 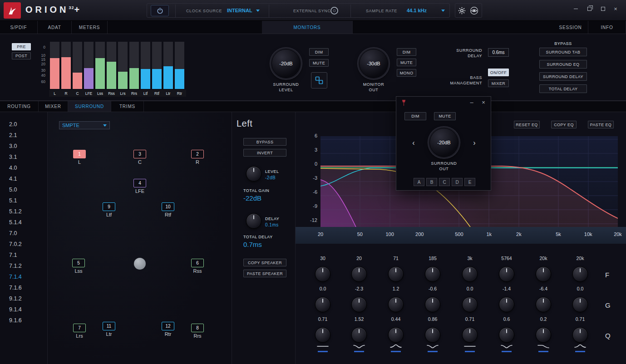 I want to click on format-3-0: 3.0, so click(x=24, y=146).